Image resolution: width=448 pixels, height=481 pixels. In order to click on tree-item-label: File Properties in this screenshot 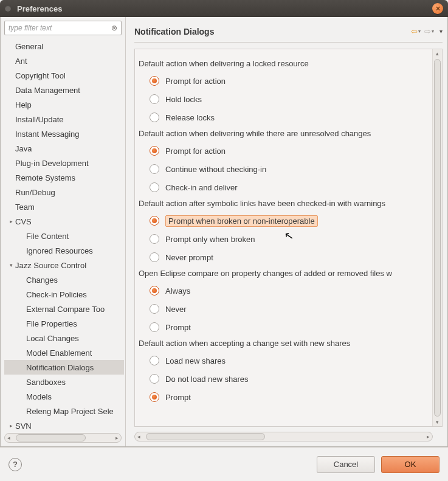, I will do `click(52, 324)`.